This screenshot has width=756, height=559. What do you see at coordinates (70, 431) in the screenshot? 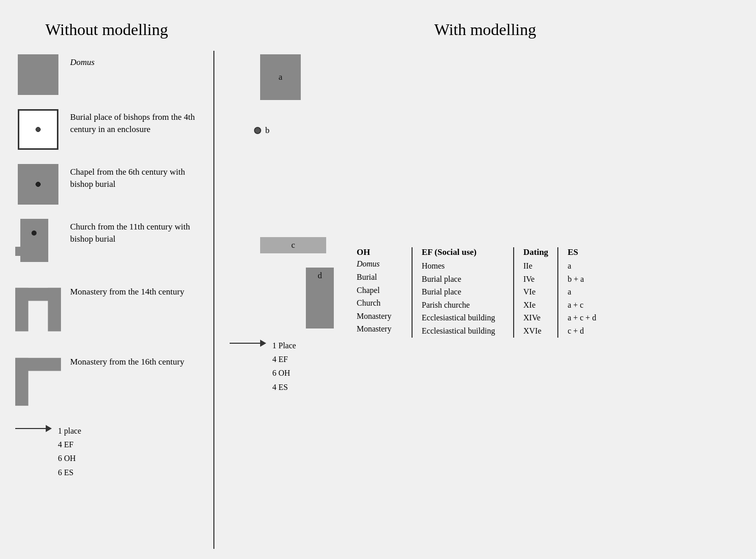
I see `left-summary-line1: 1 place` at bounding box center [70, 431].